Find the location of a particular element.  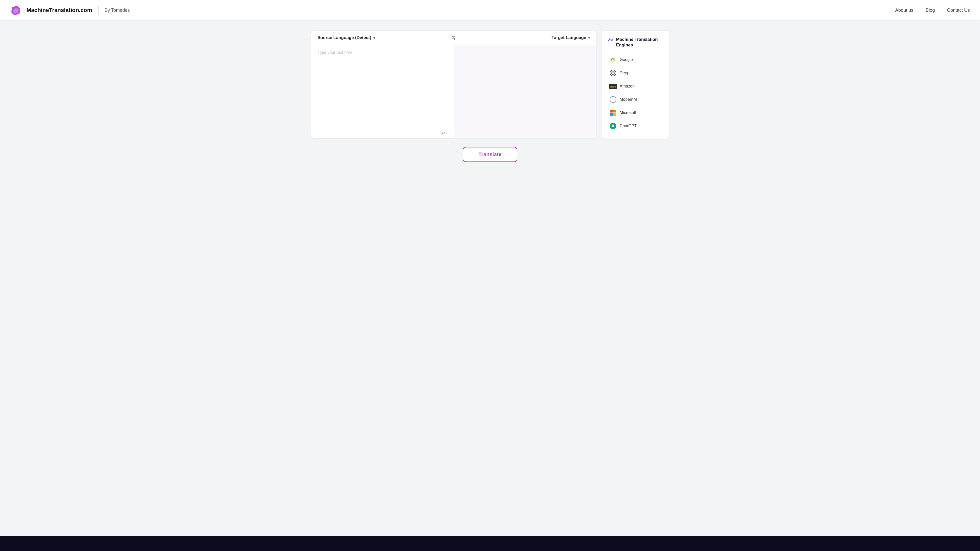

nav-about: About us is located at coordinates (904, 10).